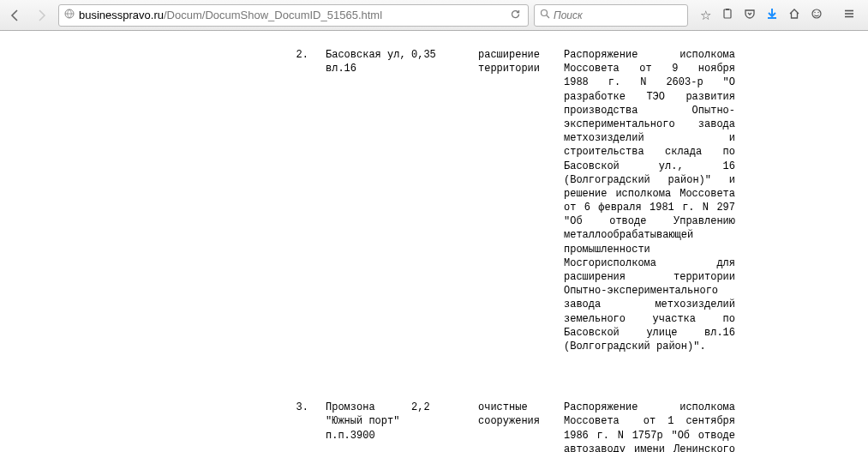 The width and height of the screenshot is (868, 452). I want to click on table-row: 3. Промзона "Южный порт" п.п.3900 2,2 оч…, so click(434, 426).